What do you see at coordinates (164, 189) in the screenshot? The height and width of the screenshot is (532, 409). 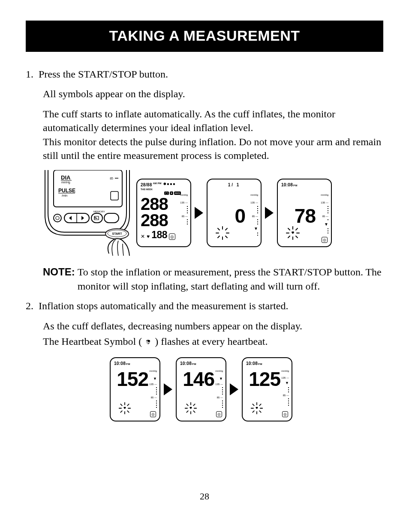 I see `thisweek-label: THIS WEEK` at bounding box center [164, 189].